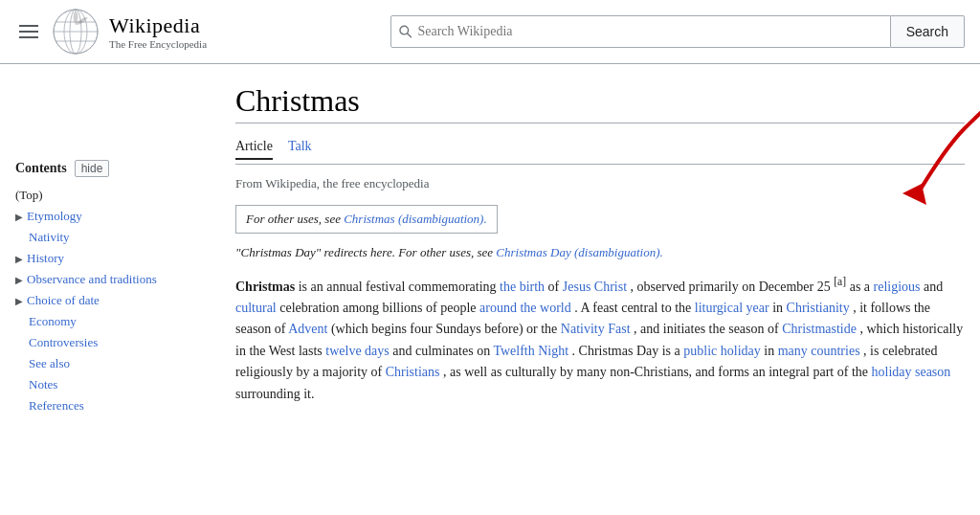 This screenshot has height=515, width=980. Describe the element at coordinates (678, 32) in the screenshot. I see `search-area: Search` at that location.